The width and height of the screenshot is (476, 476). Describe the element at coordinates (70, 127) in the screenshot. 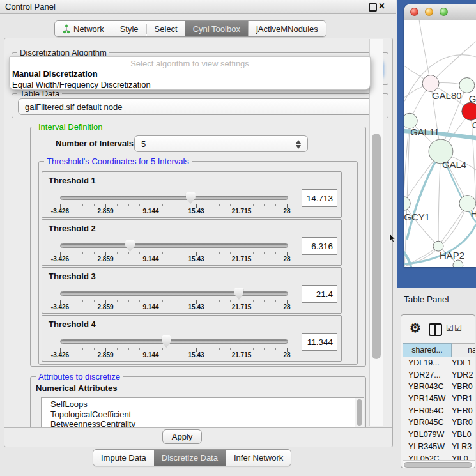

I see `interval-definition-group-label: Interval Definition` at that location.